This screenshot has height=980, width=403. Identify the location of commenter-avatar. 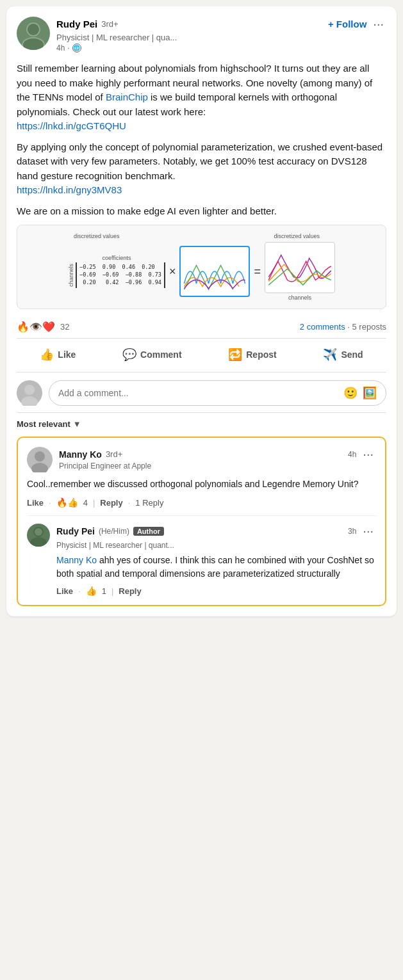
(40, 460).